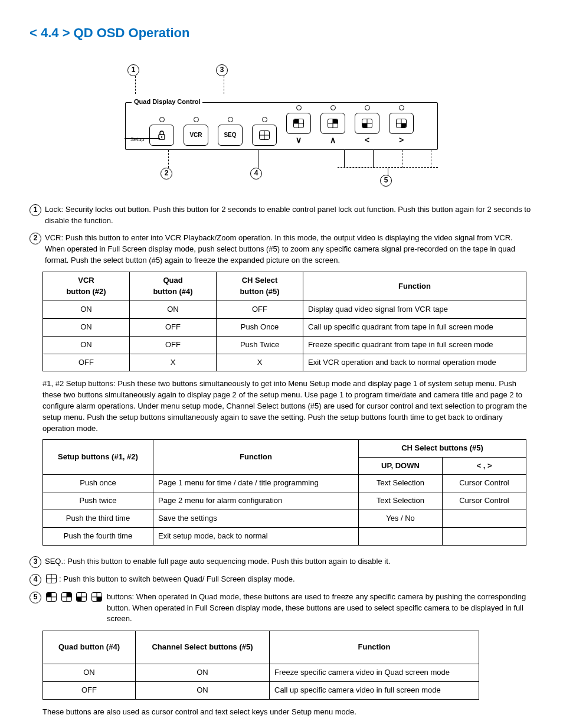  Describe the element at coordinates (320, 608) in the screenshot. I see `desc-5: buttons: When operated in Quad mode, the…` at that location.